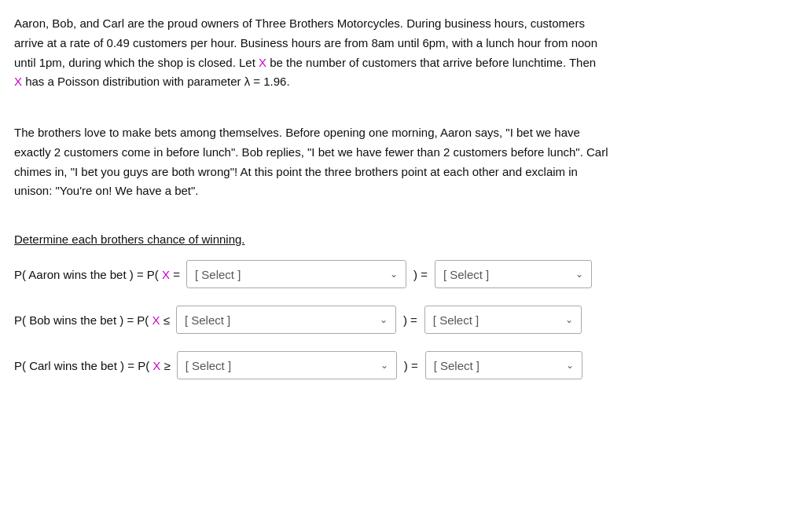 The image size is (812, 509). I want to click on paragraph-2: The brothers love to make bets among the…, so click(399, 162).